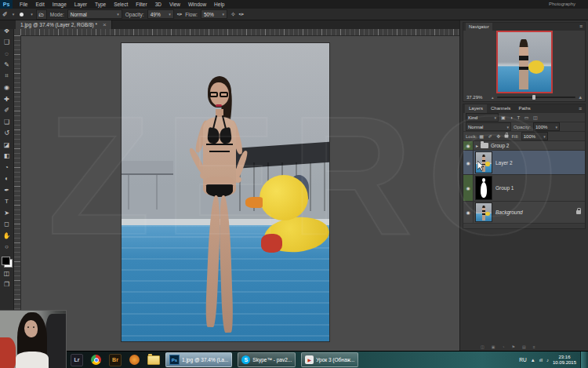  Describe the element at coordinates (491, 137) in the screenshot. I see `lock-option-icons: ▦ ✐ ✥` at that location.